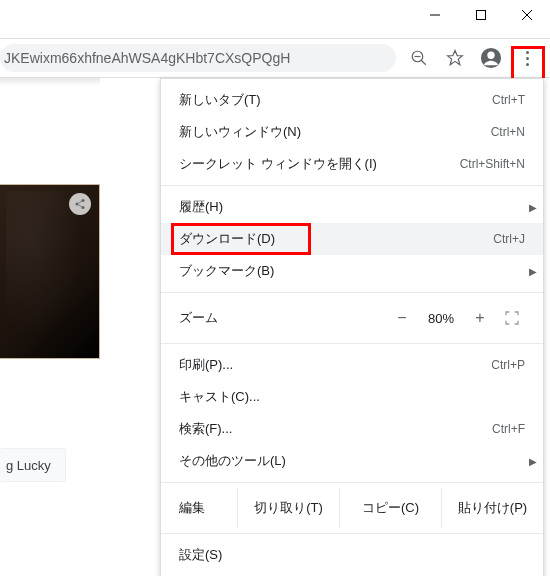 The image size is (550, 576). Describe the element at coordinates (80, 204) in the screenshot. I see `share-icon` at that location.